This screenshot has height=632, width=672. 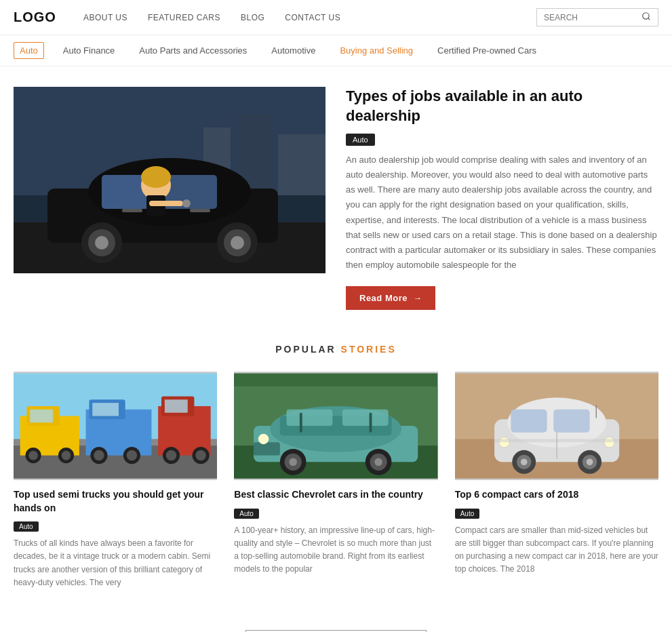 I want to click on story-trucks-image, so click(x=115, y=426).